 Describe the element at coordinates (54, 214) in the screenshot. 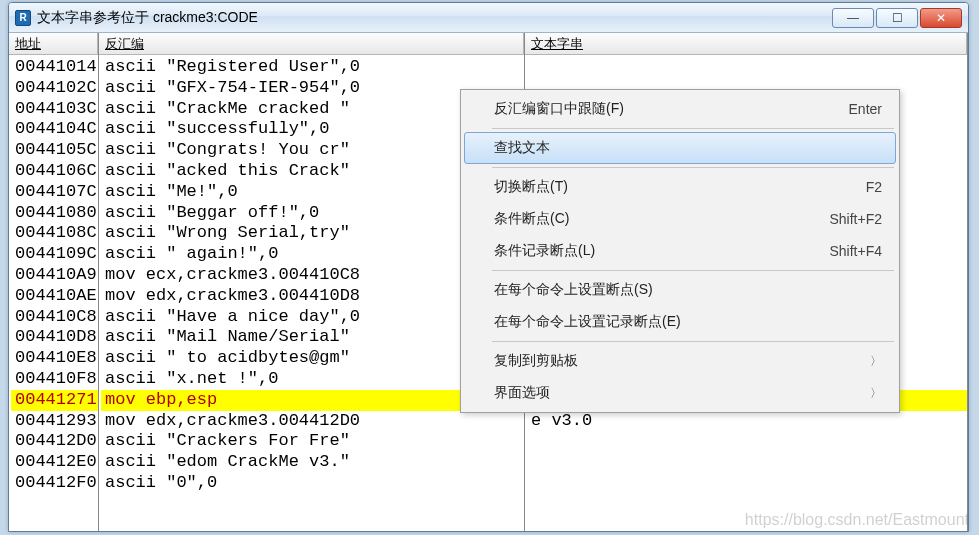

I see `table-row: 00441080` at that location.